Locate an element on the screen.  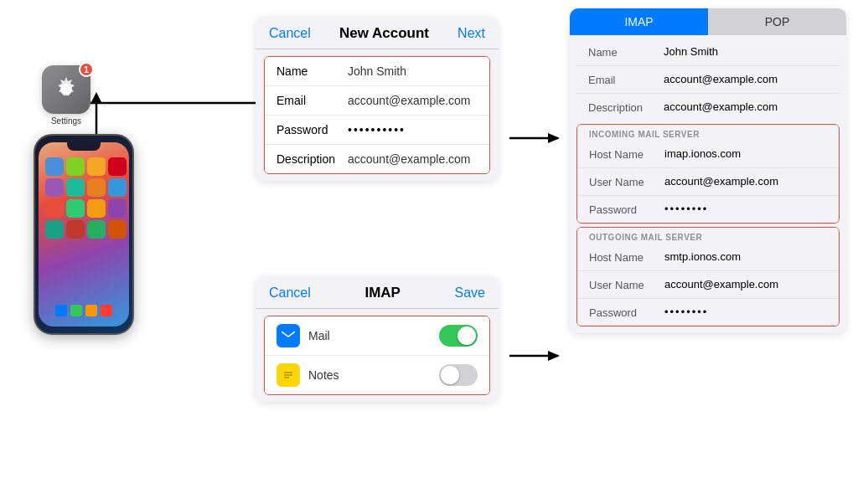
incoming-username-row: User Name account@example.com is located at coordinates (708, 183).